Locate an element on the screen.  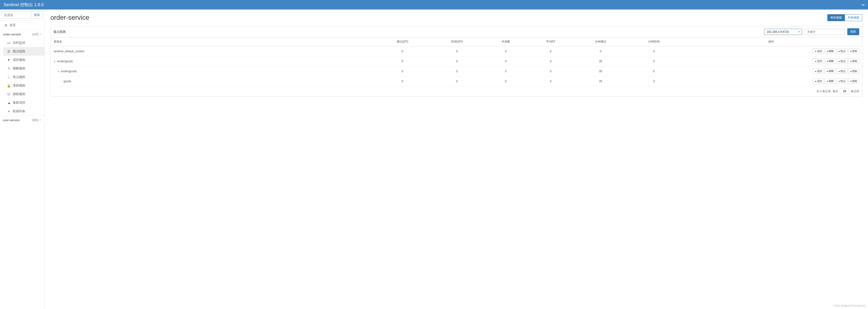
resource-cell: sentinel_default_context is located at coordinates (213, 51).